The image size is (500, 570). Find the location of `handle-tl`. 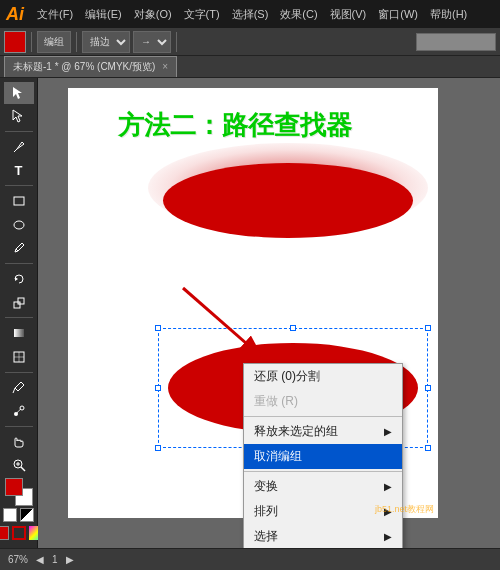

handle-tl is located at coordinates (158, 328).